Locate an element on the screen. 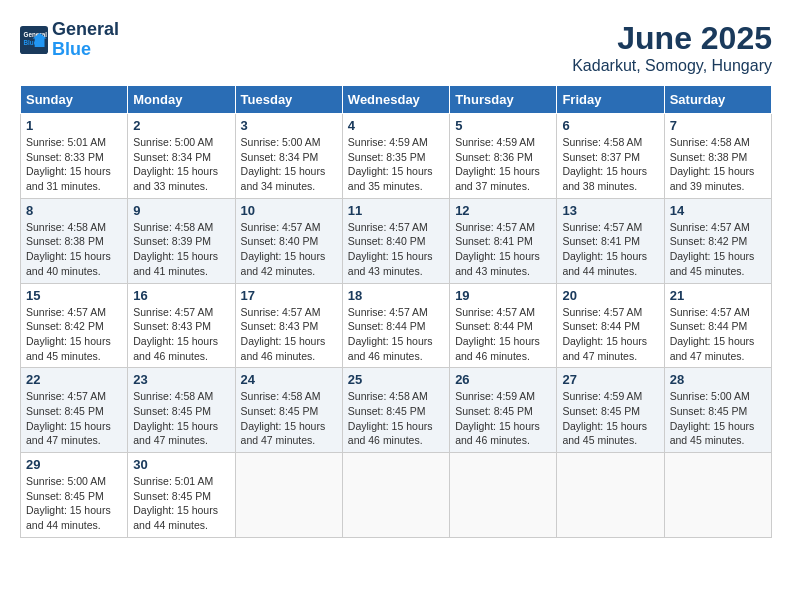  day-number: 13 is located at coordinates (610, 210).